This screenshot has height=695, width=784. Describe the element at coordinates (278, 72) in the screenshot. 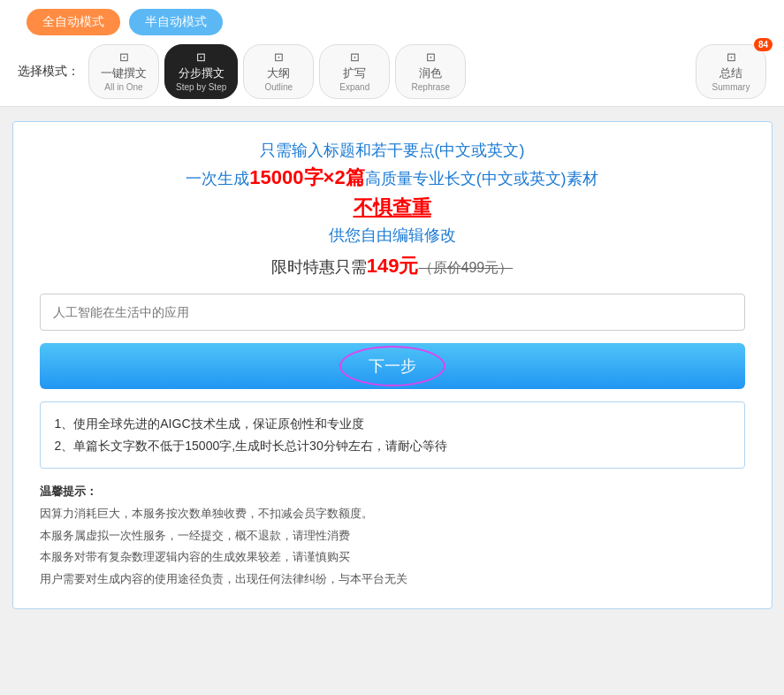

I see `tab-outline: ⊡ 大纲 Outline` at that location.